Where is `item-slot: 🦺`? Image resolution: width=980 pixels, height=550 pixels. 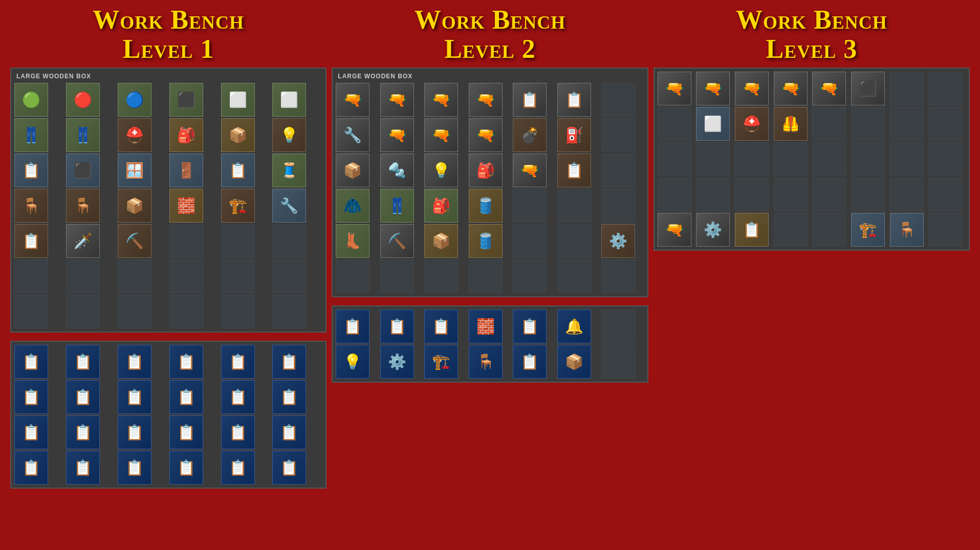 item-slot: 🦺 is located at coordinates (791, 124).